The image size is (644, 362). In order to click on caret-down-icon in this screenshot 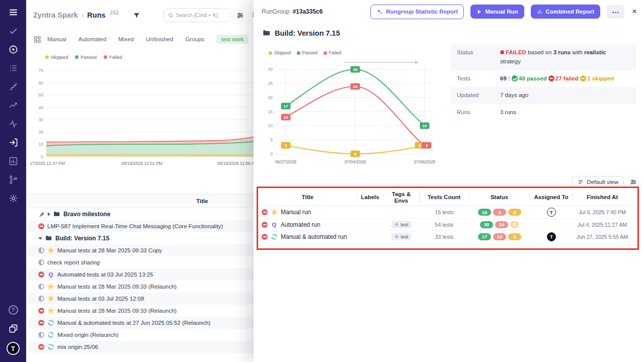, I will do `click(40, 238)`.